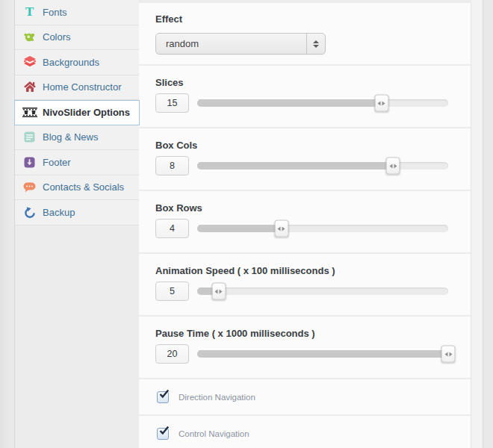  I want to click on box-rows-slider, so click(323, 228).